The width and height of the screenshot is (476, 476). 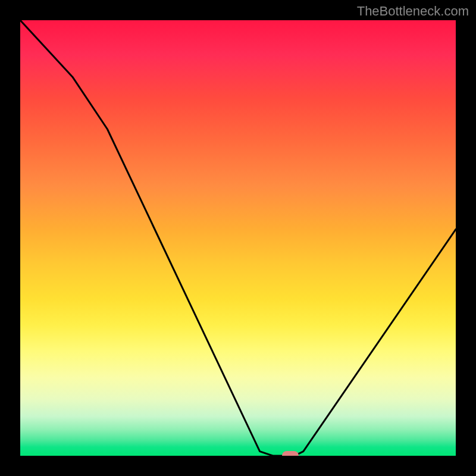 What do you see at coordinates (290, 453) in the screenshot?
I see `optimum-marker` at bounding box center [290, 453].